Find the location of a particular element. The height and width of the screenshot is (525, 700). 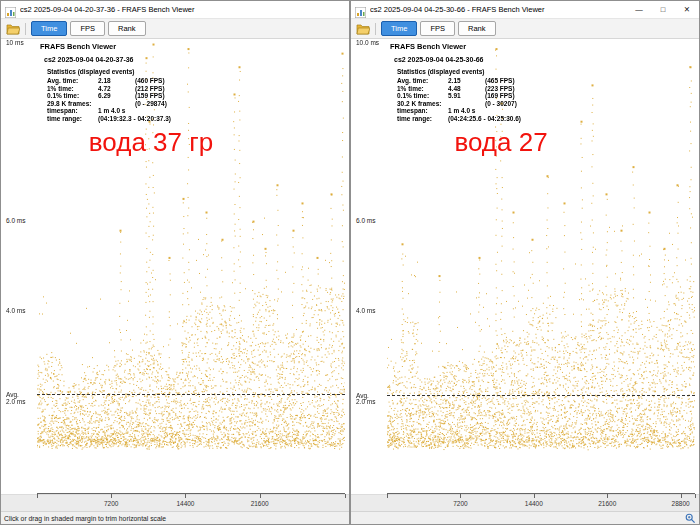

maximize-button: □ is located at coordinates (663, 10).